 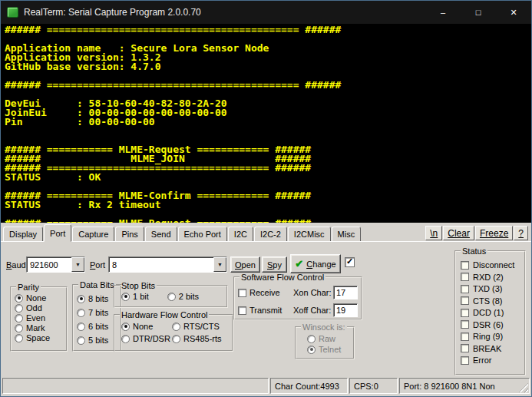 What do you see at coordinates (38, 308) in the screenshot?
I see `parity-odd-radio: Odd` at bounding box center [38, 308].